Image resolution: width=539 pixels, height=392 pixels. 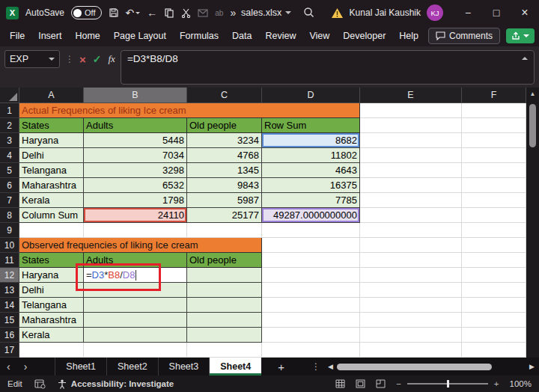 I want to click on cell-C2: Old people, so click(x=225, y=126).